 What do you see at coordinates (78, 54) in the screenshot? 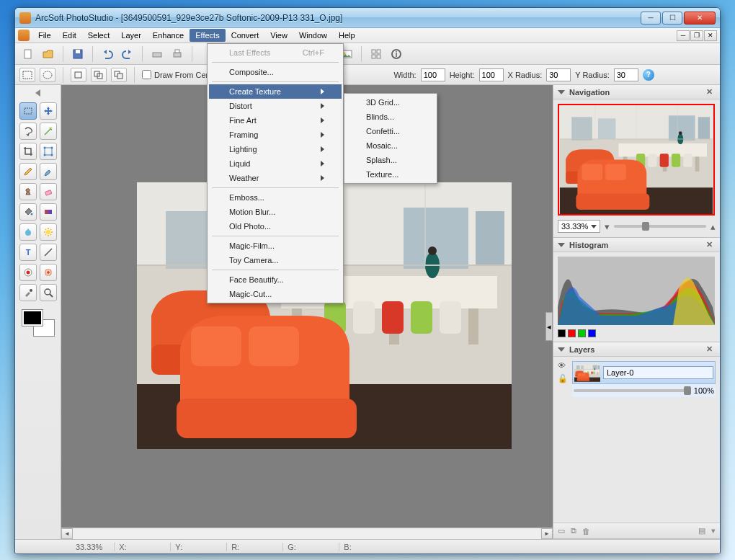
I see `save-icon` at bounding box center [78, 54].